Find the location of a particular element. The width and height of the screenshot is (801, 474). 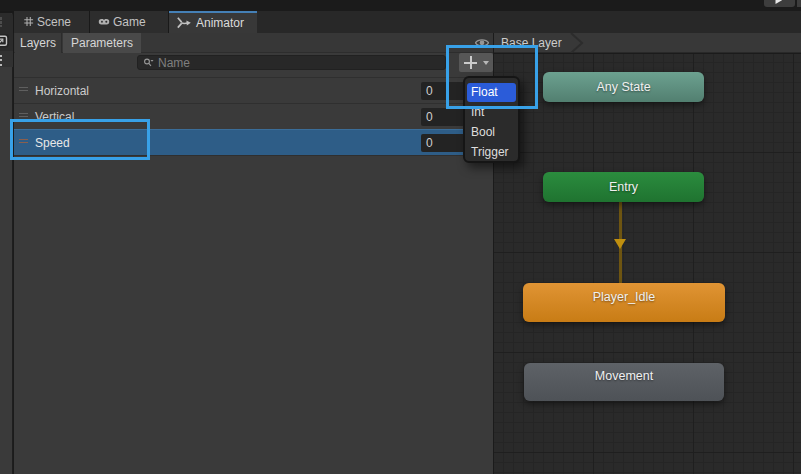

menu-item-trigger: Trigger is located at coordinates (492, 152).